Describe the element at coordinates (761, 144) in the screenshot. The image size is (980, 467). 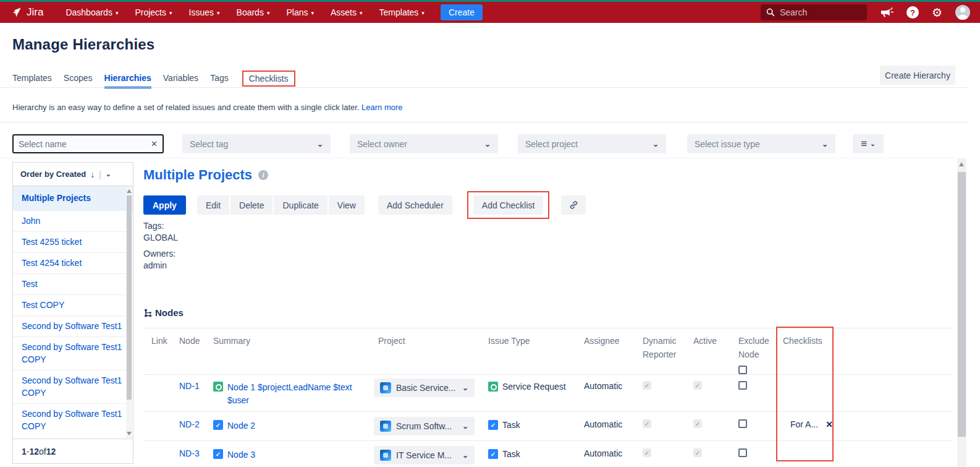
I see `select-issue-type-dropdown: Select issue type ⌄` at that location.